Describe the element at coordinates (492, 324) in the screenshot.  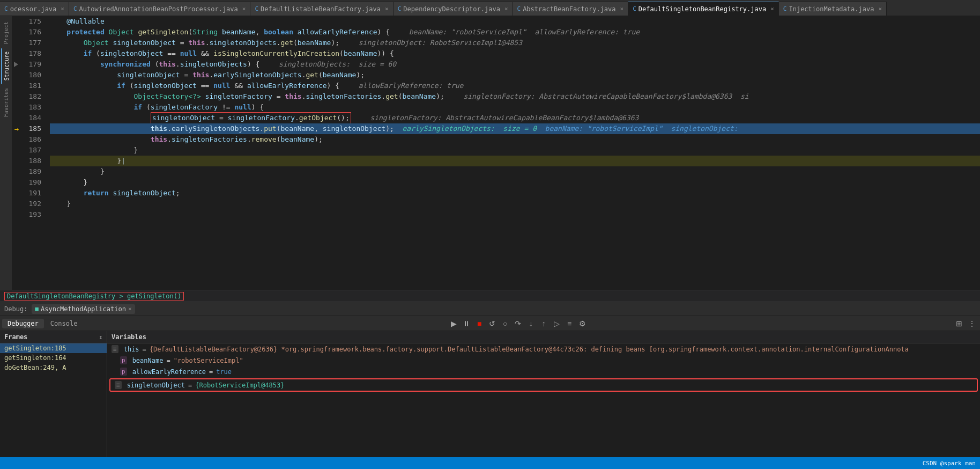
I see `debug-btn-rerun: ↺` at that location.